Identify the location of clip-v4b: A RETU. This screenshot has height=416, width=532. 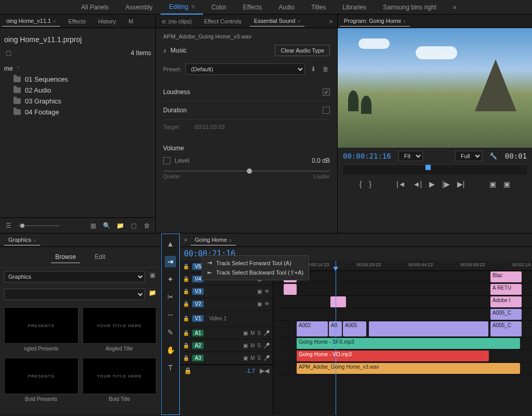
(506, 289).